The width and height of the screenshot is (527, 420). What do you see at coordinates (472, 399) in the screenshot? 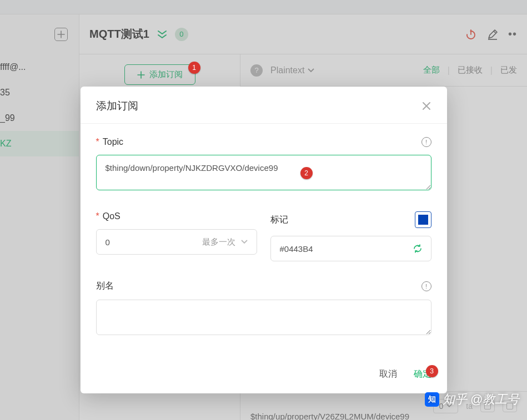
I see `watermark: 知 知乎 @教工号` at bounding box center [472, 399].